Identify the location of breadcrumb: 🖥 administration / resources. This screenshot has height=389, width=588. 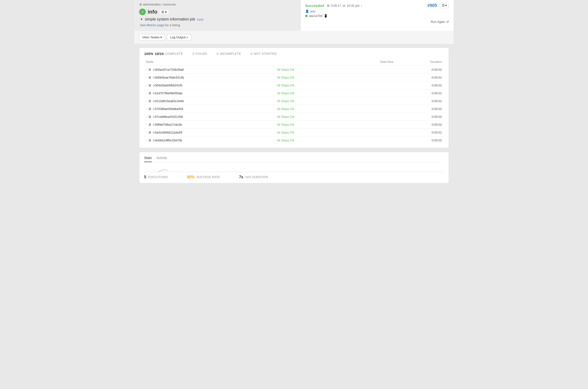
(217, 4).